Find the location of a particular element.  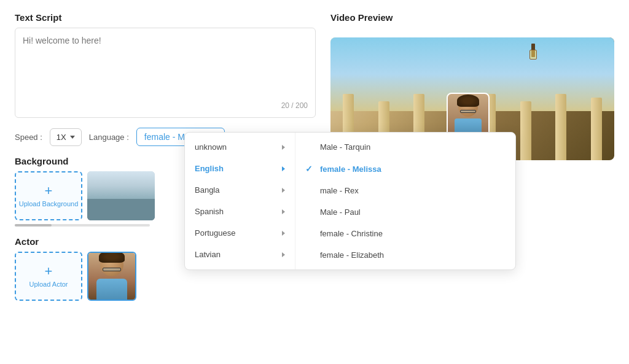

voice-item-tarquin: Male - Tarquin is located at coordinates (405, 147).